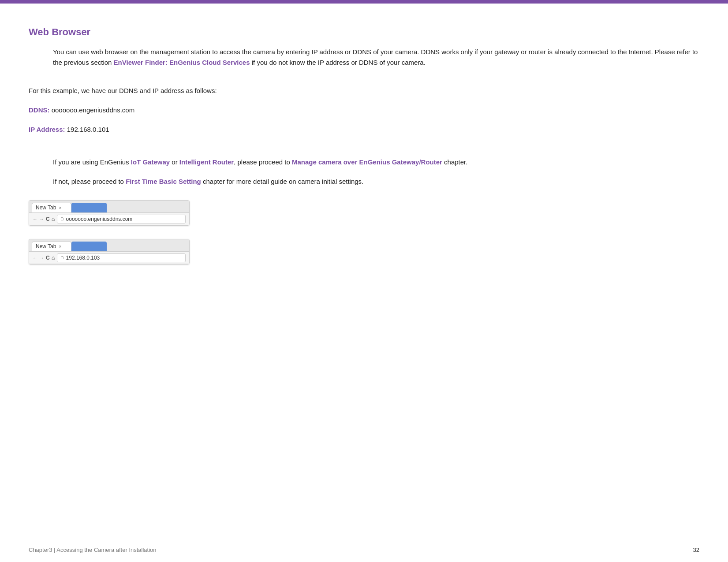  What do you see at coordinates (364, 2) in the screenshot?
I see `top-bar` at bounding box center [364, 2].